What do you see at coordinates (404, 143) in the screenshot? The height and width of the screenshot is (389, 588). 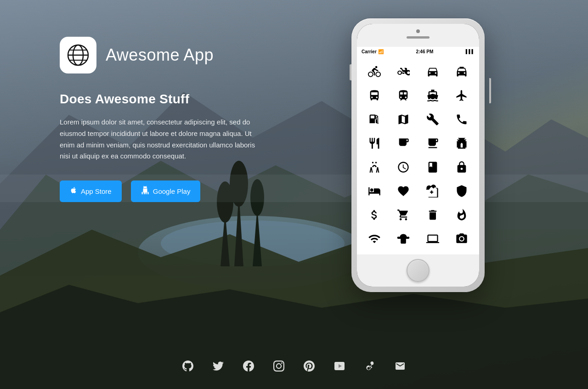 I see `icon-drink` at bounding box center [404, 143].